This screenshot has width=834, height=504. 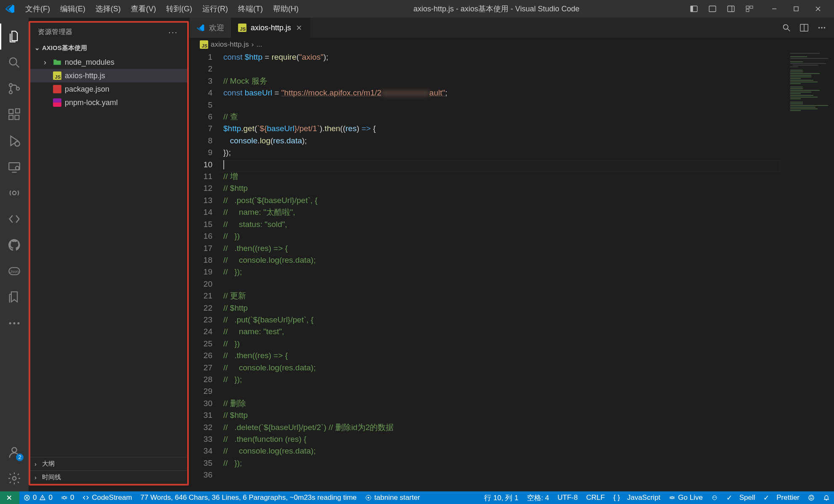 What do you see at coordinates (143, 9) in the screenshot?
I see `menu-item: 查看(V)` at bounding box center [143, 9].